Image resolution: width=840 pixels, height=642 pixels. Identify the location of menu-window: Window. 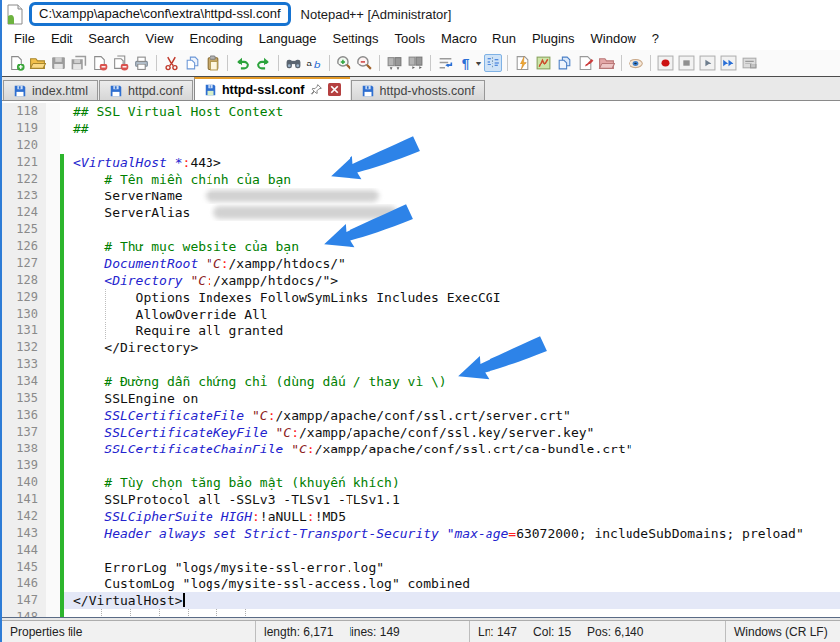
(614, 39).